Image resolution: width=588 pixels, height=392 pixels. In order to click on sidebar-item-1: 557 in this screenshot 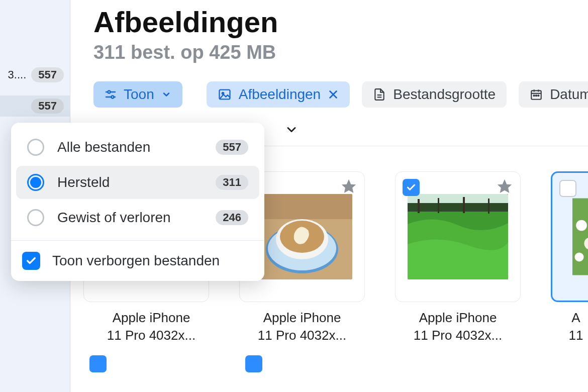, I will do `click(35, 106)`.